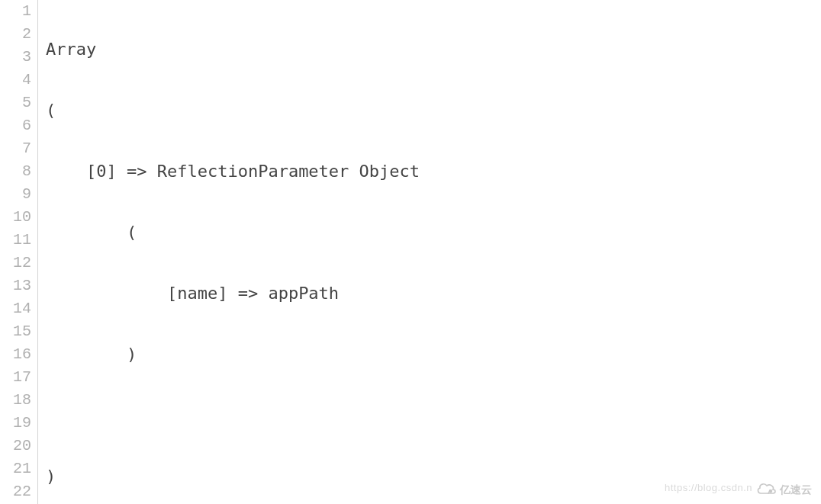  I want to click on line-number: 2, so click(18, 34).